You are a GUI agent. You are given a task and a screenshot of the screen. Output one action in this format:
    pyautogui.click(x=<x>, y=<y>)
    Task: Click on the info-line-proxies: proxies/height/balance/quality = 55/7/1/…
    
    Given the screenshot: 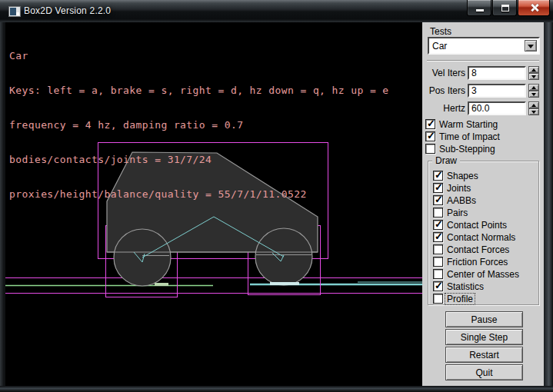 What is the action you would take?
    pyautogui.click(x=199, y=194)
    